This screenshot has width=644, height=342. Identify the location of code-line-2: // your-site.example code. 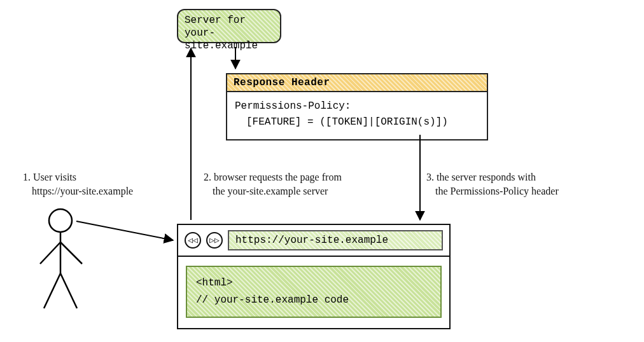
(314, 300).